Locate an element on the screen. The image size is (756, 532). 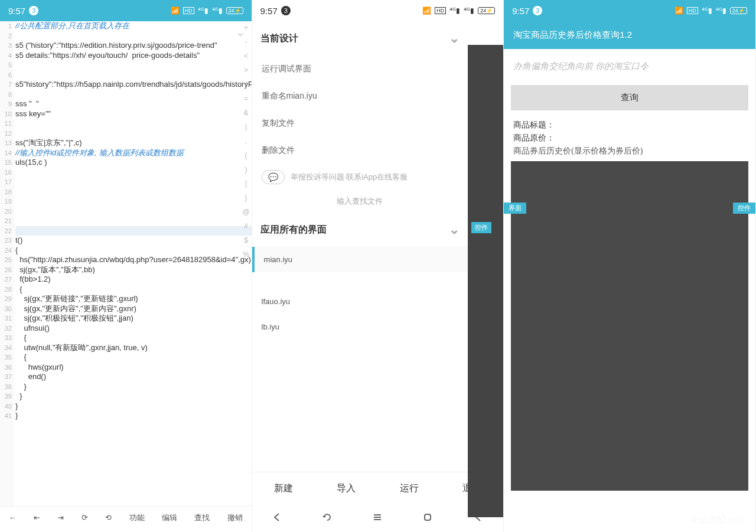
history-price-label: 商品券后历史价(显示价格为券后价) is located at coordinates (630, 151).